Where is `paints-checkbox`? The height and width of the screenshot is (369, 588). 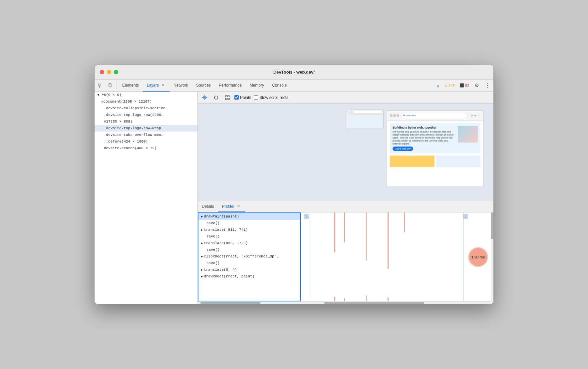 paints-checkbox is located at coordinates (236, 97).